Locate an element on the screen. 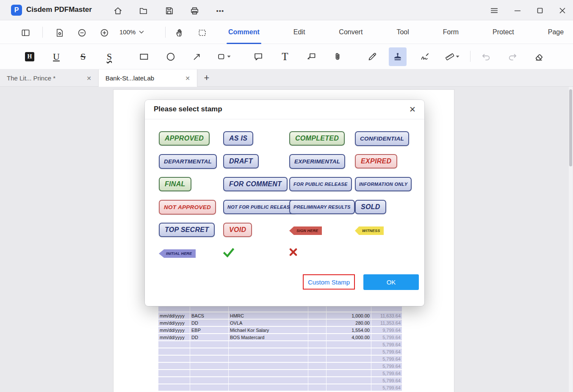 The height and width of the screenshot is (392, 573). table-cell: BOS Mastercard is located at coordinates (269, 337).